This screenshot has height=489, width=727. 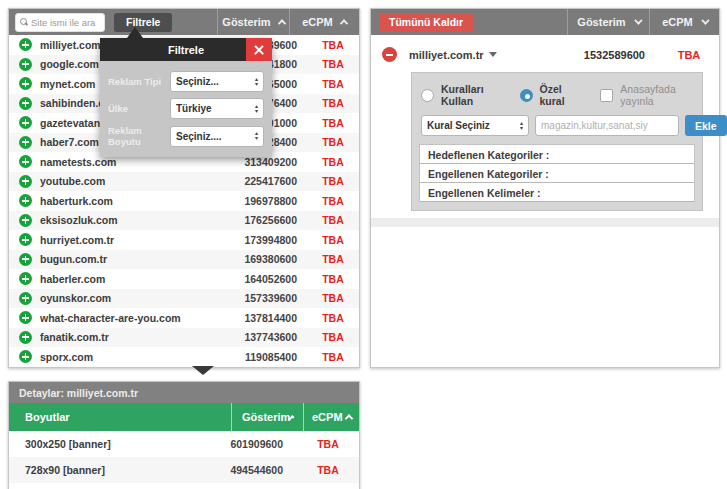 What do you see at coordinates (678, 22) in the screenshot?
I see `sort-ecpm-label: eCPM` at bounding box center [678, 22].